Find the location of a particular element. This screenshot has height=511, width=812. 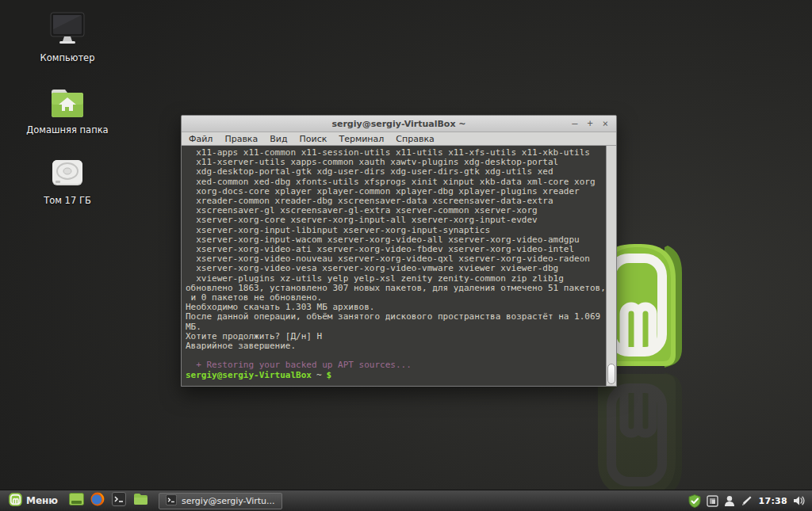

desktop-icons: Компьютер Домашняя папка is located at coordinates (67, 109).